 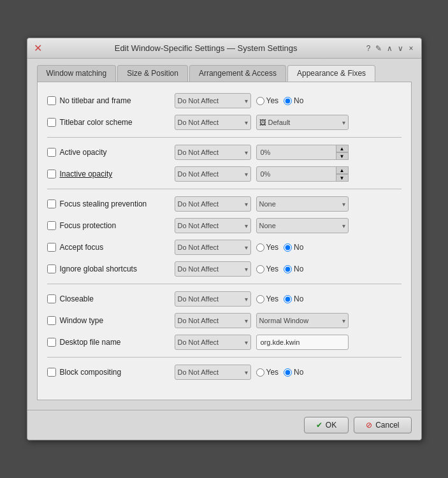 I want to click on radio-no-no-titlebar: No, so click(x=293, y=101).